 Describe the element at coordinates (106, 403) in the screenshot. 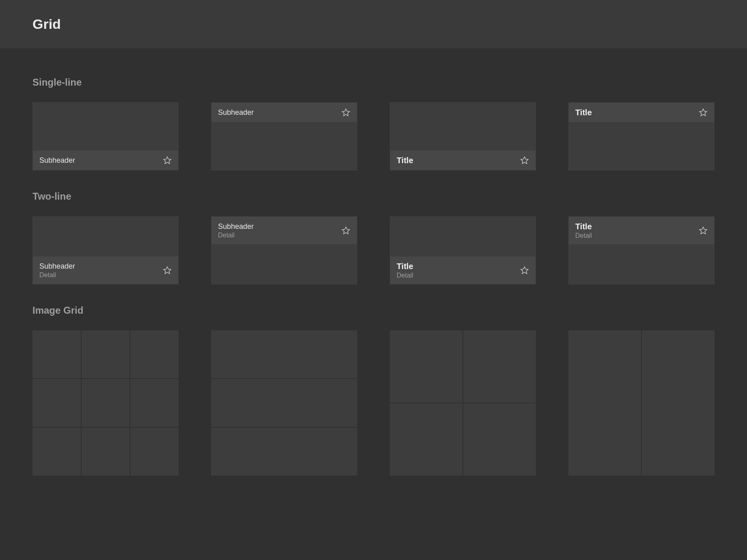

I see `image-grid-3x3` at that location.